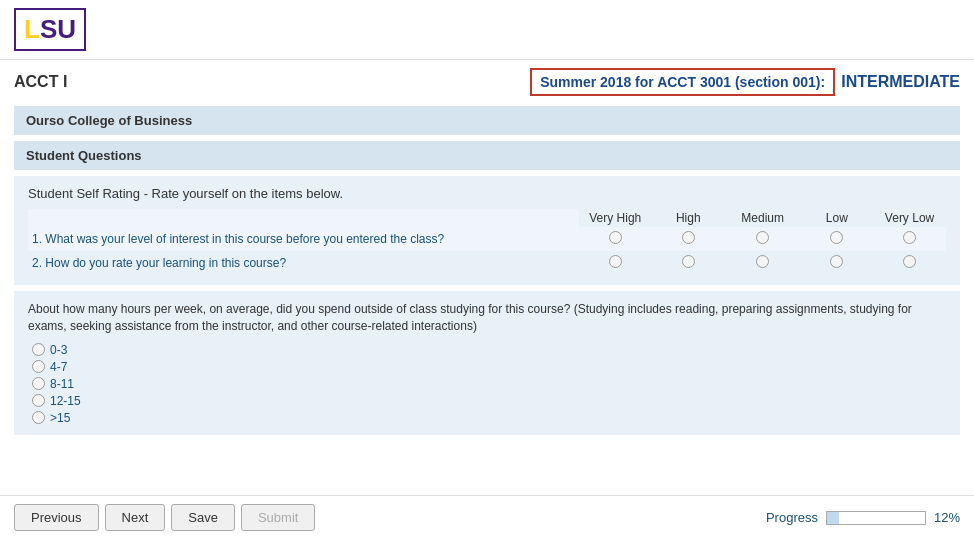 This screenshot has height=539, width=974. Describe the element at coordinates (762, 262) in the screenshot. I see `q2-medium-radio` at that location.